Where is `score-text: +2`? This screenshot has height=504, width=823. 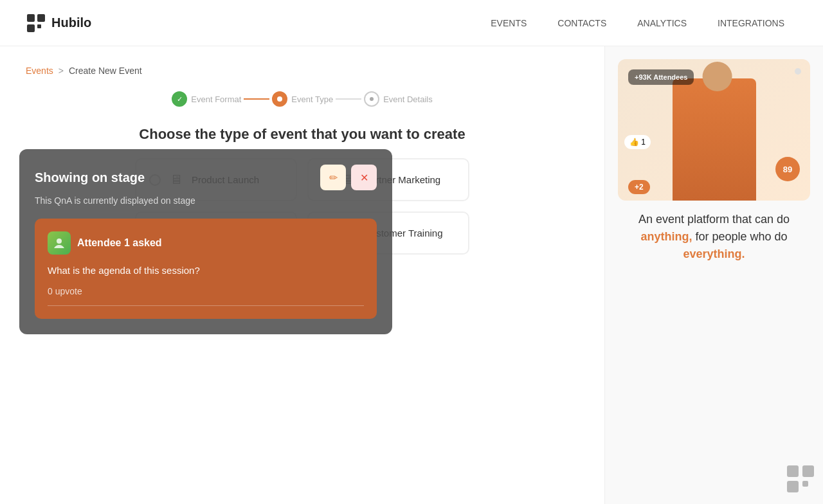
score-text: +2 is located at coordinates (639, 187).